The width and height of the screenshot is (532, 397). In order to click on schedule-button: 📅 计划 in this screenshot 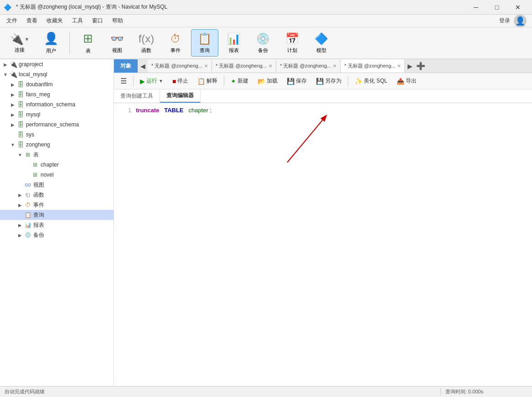, I will do `click(292, 43)`.